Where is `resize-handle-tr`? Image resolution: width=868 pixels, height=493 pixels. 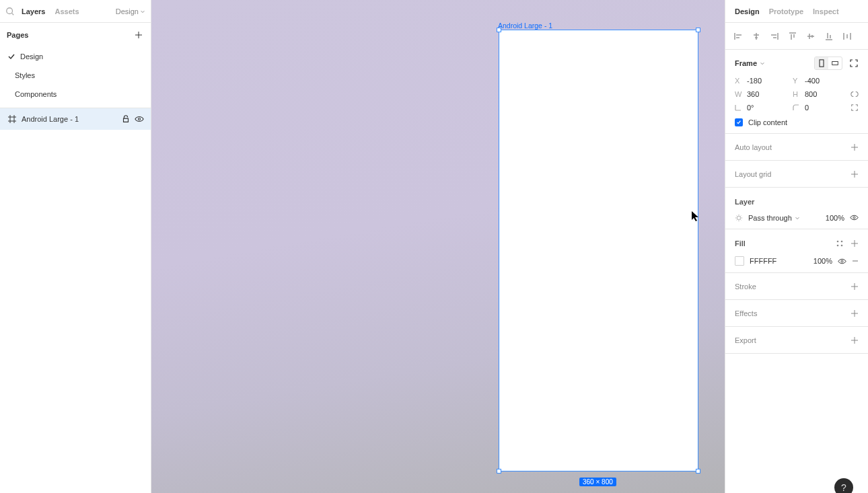
resize-handle-tr is located at coordinates (698, 30).